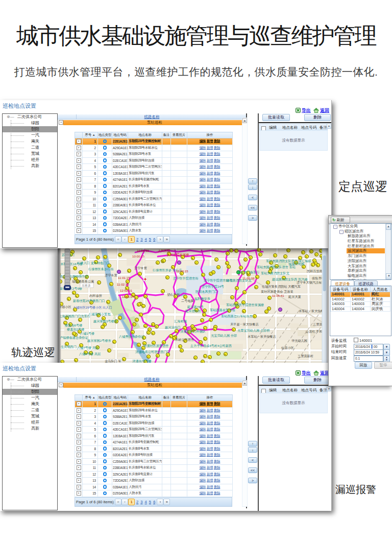  Describe the element at coordinates (96, 295) in the screenshot. I see `svg-text: 内科诊所` at that location.